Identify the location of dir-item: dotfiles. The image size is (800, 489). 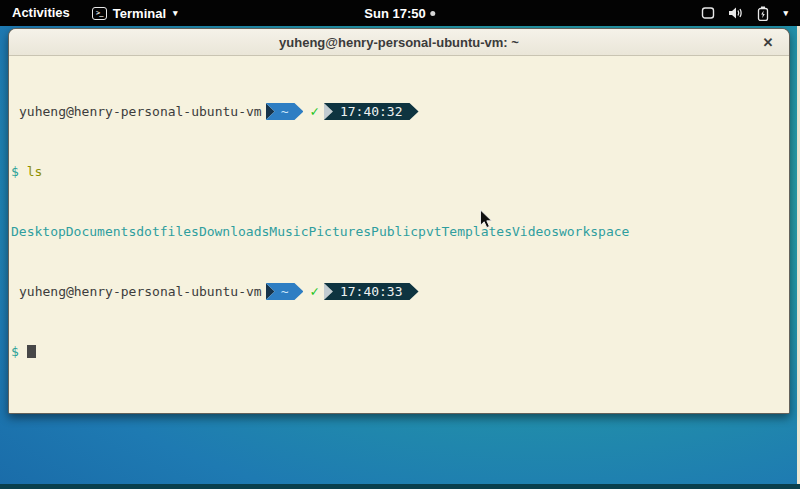
(168, 232).